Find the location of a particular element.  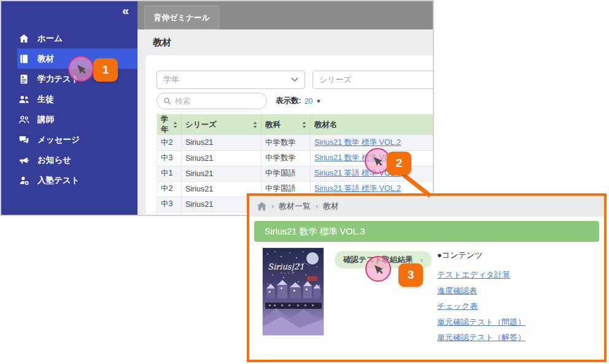

display-count-dropdown-icon: ▼ is located at coordinates (319, 101).